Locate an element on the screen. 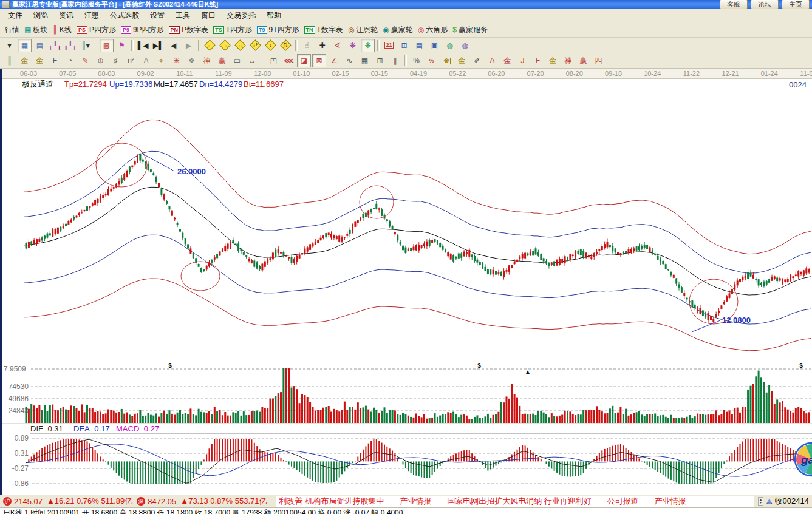 The height and width of the screenshot is (514, 812). spinner-down-icon: ▾ is located at coordinates (760, 502).